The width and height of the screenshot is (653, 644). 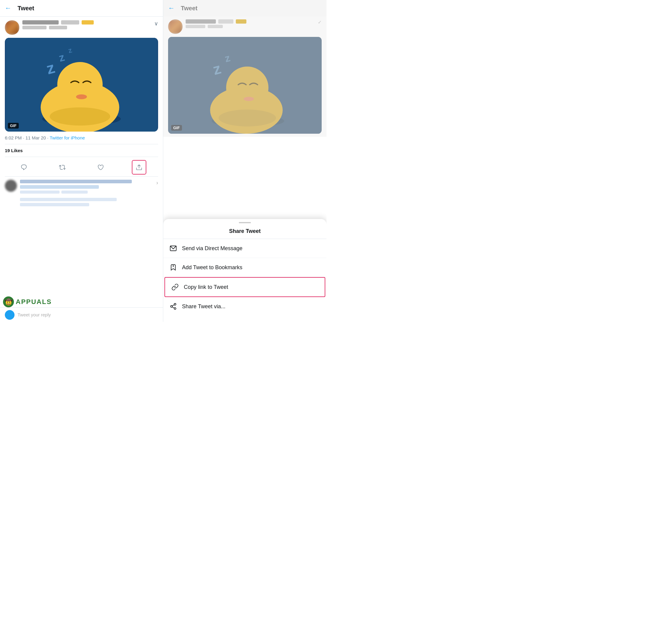 I want to click on chevron-down-icon: ∨, so click(x=156, y=24).